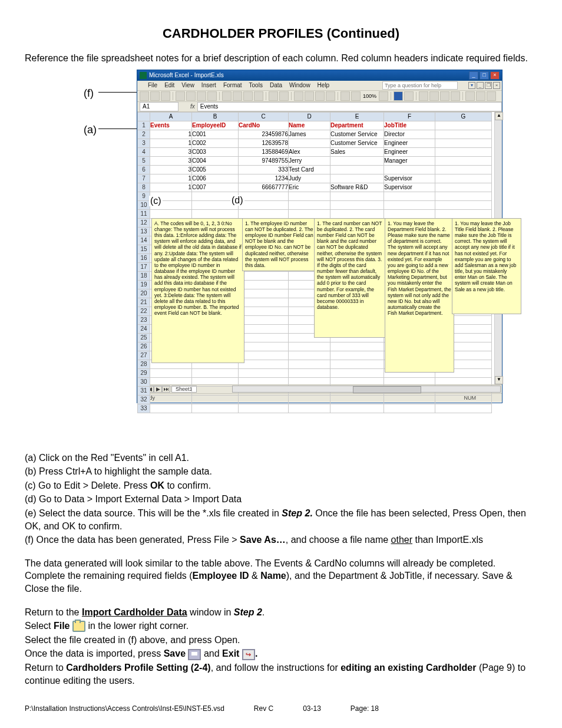 This screenshot has width=562, height=728. I want to click on row-header: 7, so click(144, 178).